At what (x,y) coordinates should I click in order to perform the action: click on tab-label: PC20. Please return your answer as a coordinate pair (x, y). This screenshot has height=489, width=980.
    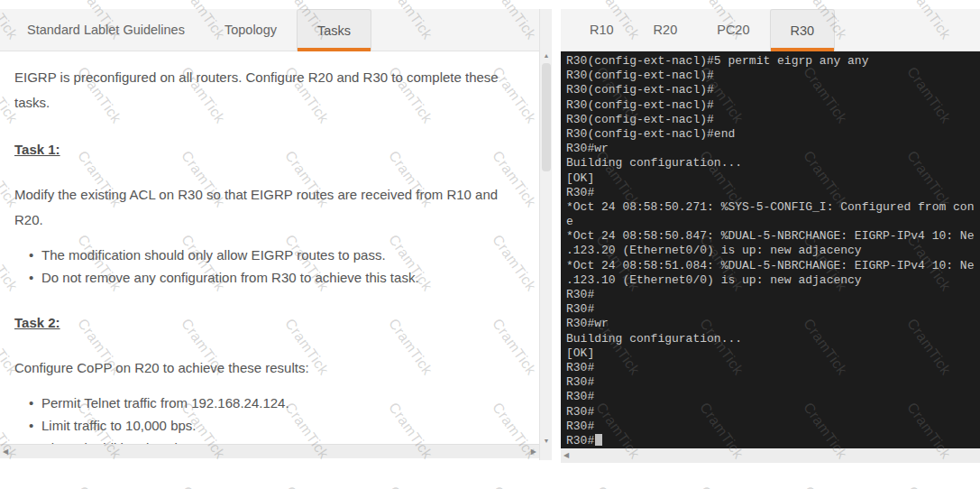
    Looking at the image, I should click on (733, 30).